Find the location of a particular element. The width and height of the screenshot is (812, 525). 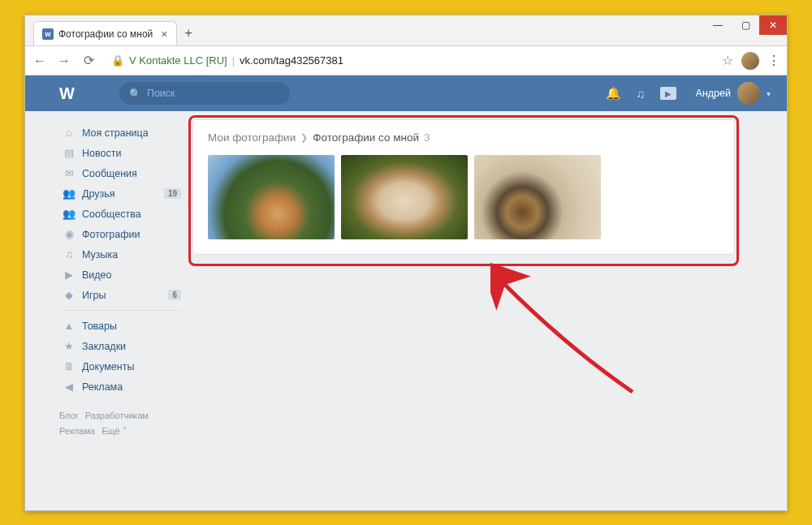

reload-button: ⟳ is located at coordinates (89, 60).